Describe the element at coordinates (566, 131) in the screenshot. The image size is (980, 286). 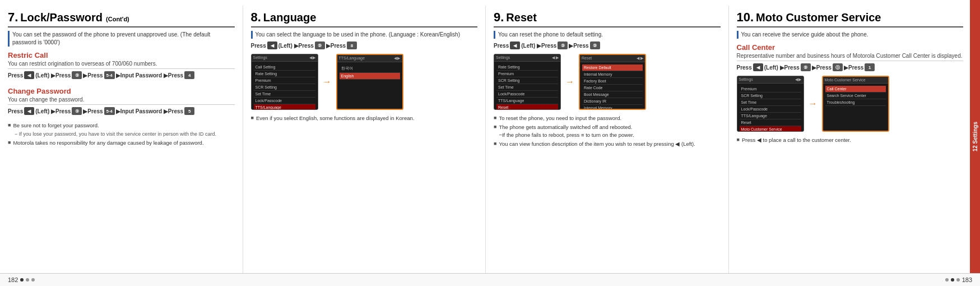
I see `reset-note-text-2: The phone gets automatically switched of…` at that location.